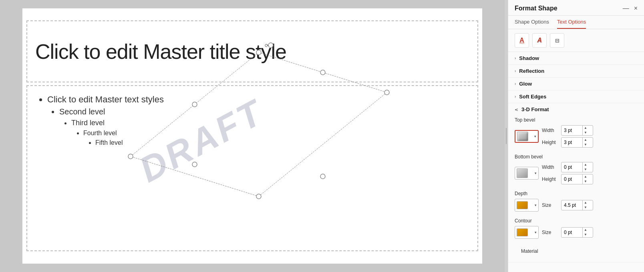 This screenshot has width=644, height=272. What do you see at coordinates (586, 182) in the screenshot?
I see `bottom-bevel-height-down: ▼` at bounding box center [586, 182].